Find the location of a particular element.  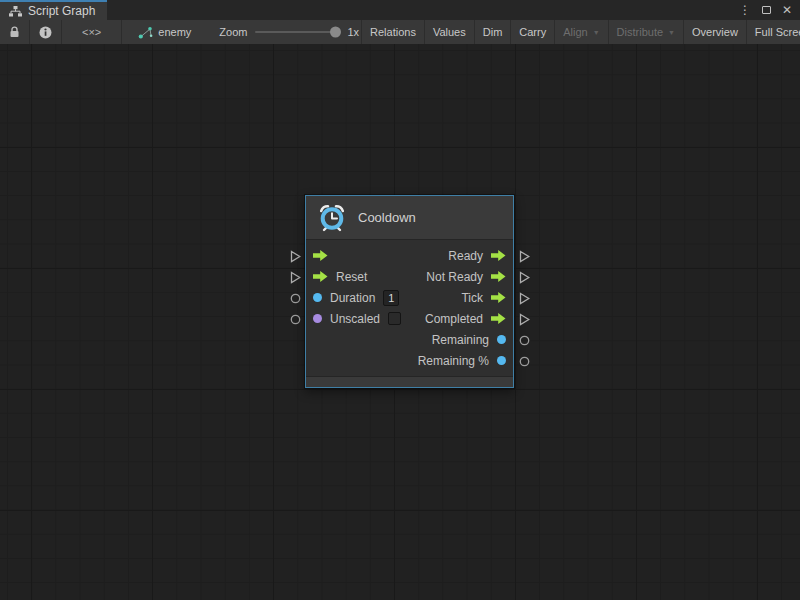

toolbar-button-overview: Overview is located at coordinates (715, 32).